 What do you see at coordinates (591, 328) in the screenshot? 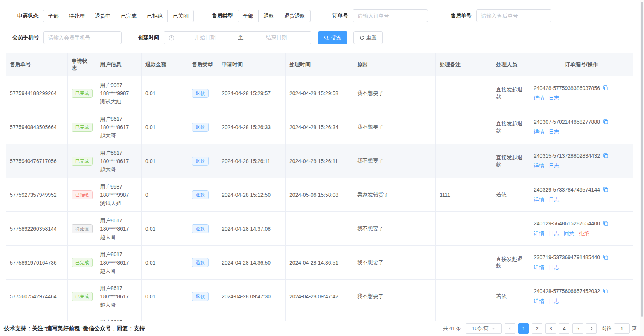
I see `chevron-right-icon` at bounding box center [591, 328].